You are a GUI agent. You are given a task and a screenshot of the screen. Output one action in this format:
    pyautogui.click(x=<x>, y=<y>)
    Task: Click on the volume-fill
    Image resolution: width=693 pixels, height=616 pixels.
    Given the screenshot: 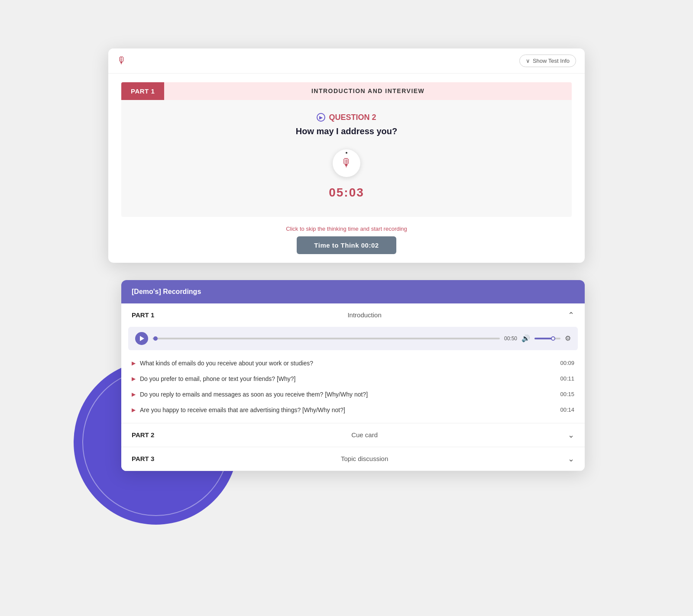 What is the action you would take?
    pyautogui.click(x=544, y=339)
    